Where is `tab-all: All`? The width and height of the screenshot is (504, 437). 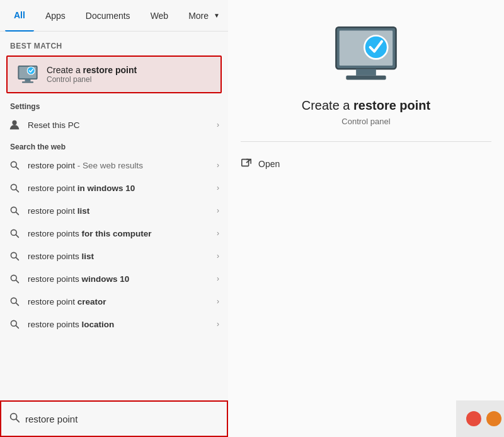
tab-all: All is located at coordinates (20, 16).